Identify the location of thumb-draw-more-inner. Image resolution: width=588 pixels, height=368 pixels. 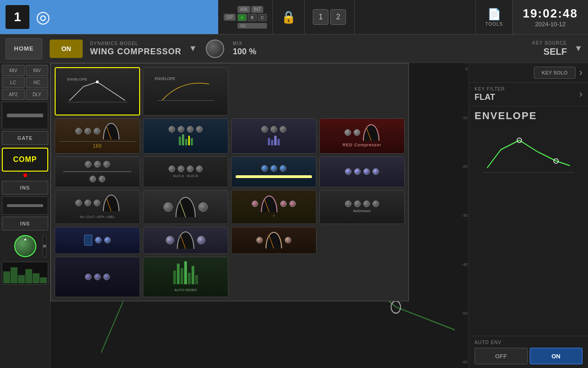
(274, 136).